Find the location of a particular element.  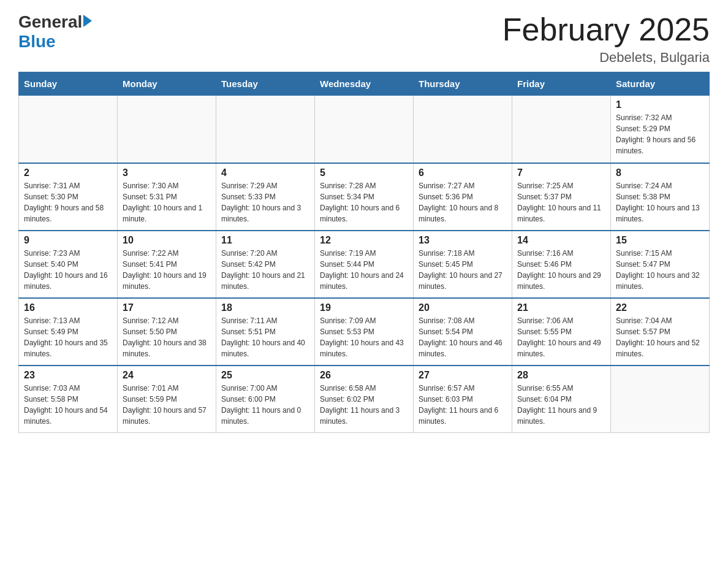

day-info: Sunrise: 7:28 AMSunset: 5:34 PMDaylight:… is located at coordinates (364, 202).